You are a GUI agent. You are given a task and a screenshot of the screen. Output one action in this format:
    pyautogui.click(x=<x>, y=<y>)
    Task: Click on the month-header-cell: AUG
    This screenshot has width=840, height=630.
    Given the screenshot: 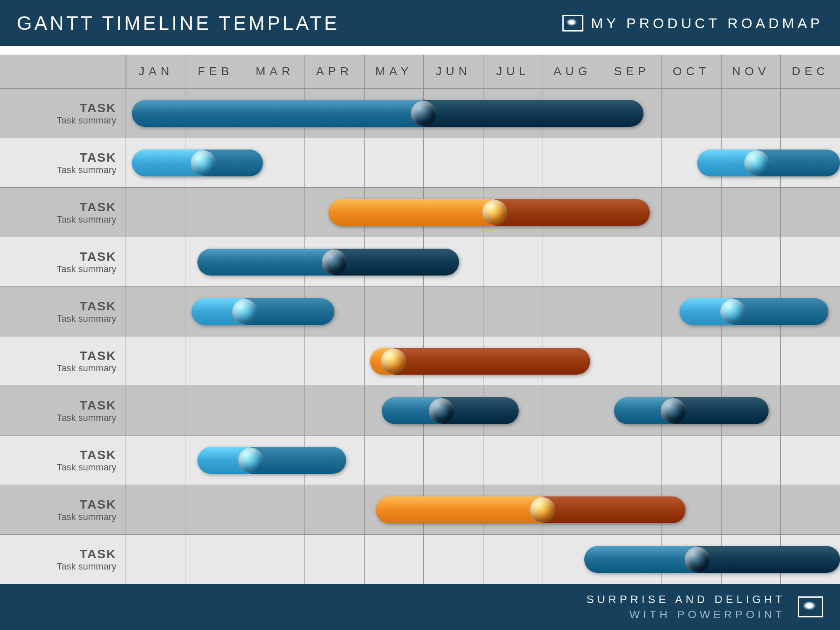 What is the action you would take?
    pyautogui.click(x=572, y=71)
    